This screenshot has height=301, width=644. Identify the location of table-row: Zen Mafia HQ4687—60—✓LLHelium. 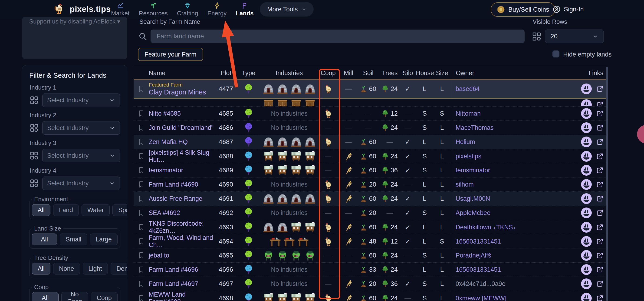
(370, 142).